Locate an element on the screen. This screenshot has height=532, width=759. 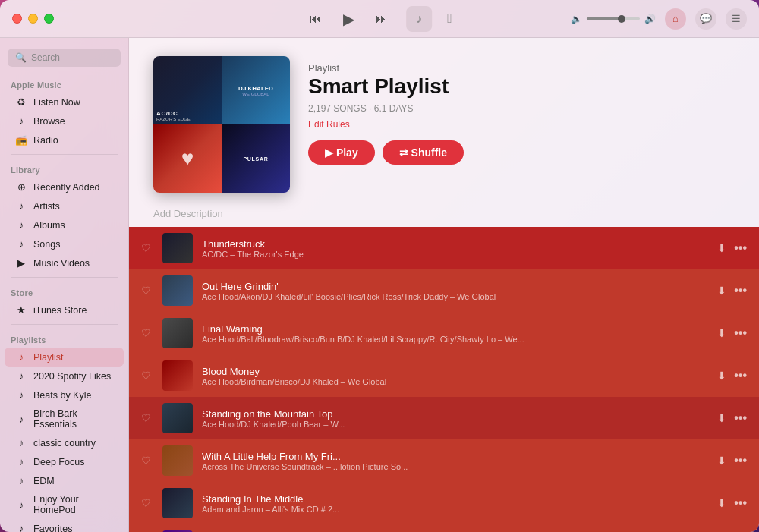
sidebar-item-label: Radio is located at coordinates (46, 140).